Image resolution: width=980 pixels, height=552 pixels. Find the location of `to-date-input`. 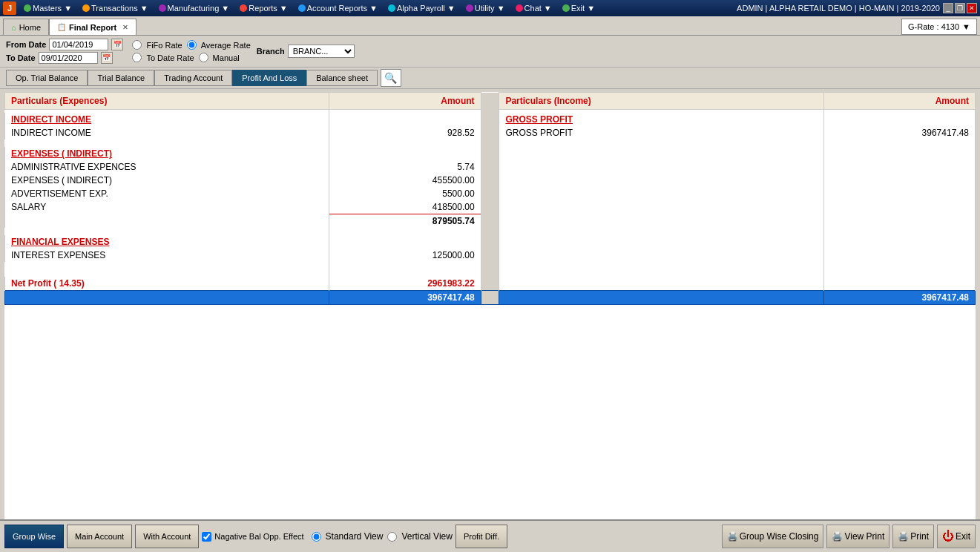

to-date-input is located at coordinates (68, 58).